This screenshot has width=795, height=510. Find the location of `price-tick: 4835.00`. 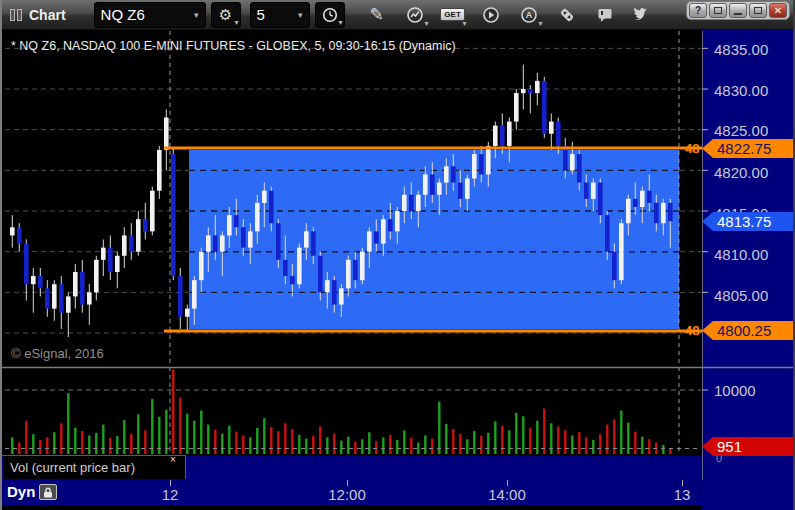

price-tick: 4835.00 is located at coordinates (754, 50).